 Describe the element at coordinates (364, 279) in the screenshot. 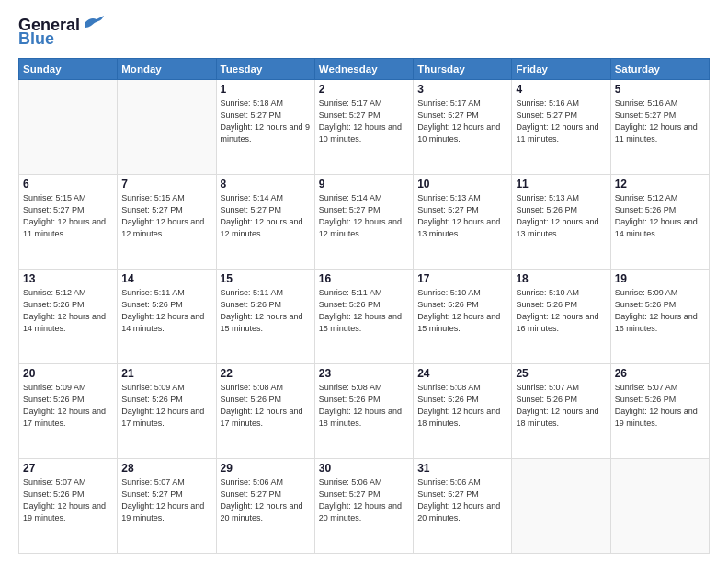

I see `day-number: 16` at that location.